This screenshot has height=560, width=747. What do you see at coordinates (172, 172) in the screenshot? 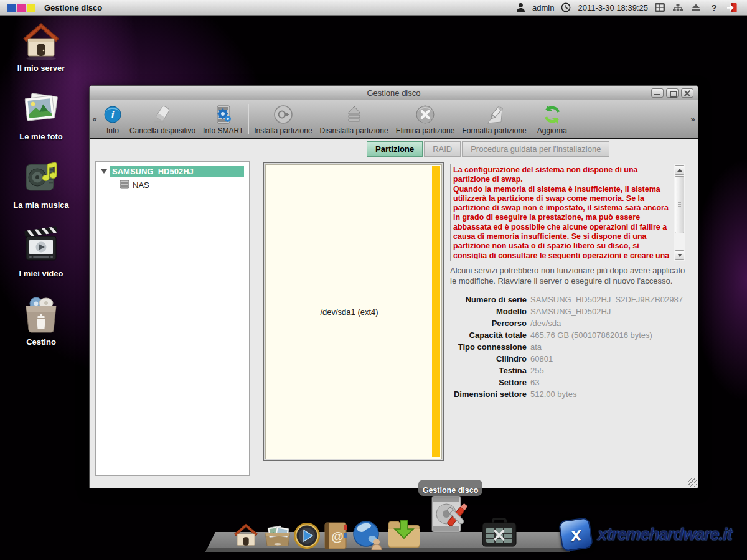
I see `tree-device-row: SAMSUNG_HD502HJ` at bounding box center [172, 172].